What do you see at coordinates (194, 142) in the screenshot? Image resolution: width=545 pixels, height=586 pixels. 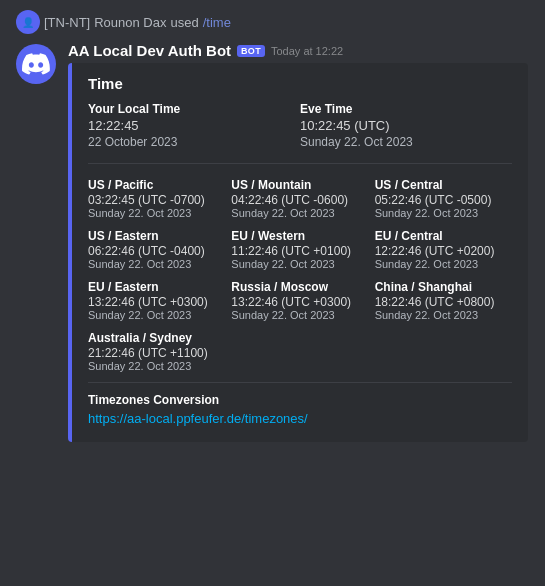 I see `your-local-date: 22 October 2023` at bounding box center [194, 142].